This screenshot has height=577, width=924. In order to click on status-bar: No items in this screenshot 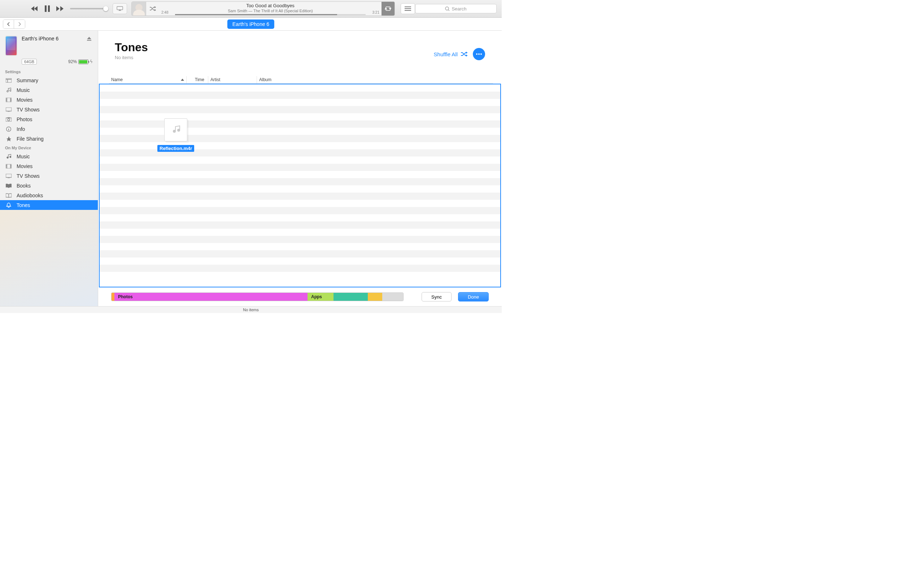, I will do `click(251, 309)`.